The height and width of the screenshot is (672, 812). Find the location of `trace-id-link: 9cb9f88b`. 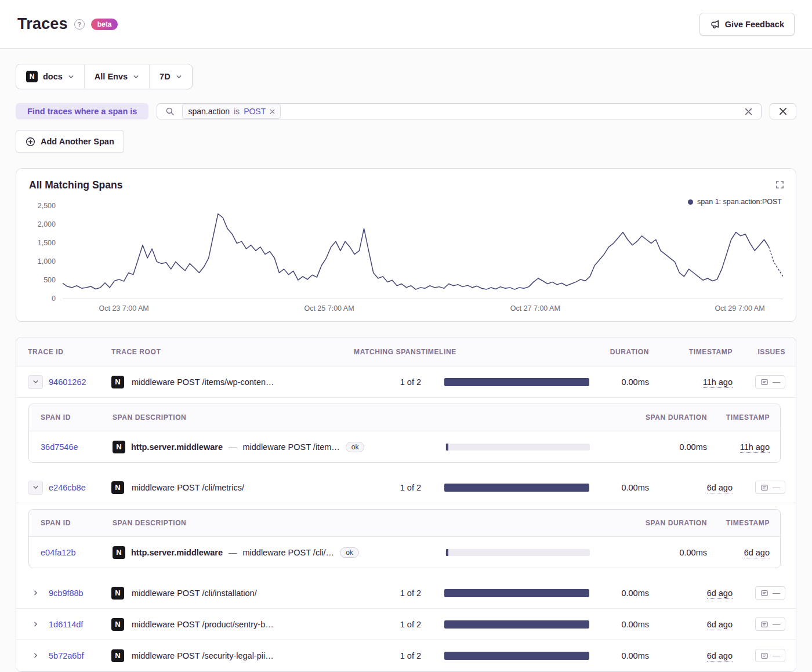

trace-id-link: 9cb9f88b is located at coordinates (66, 593).